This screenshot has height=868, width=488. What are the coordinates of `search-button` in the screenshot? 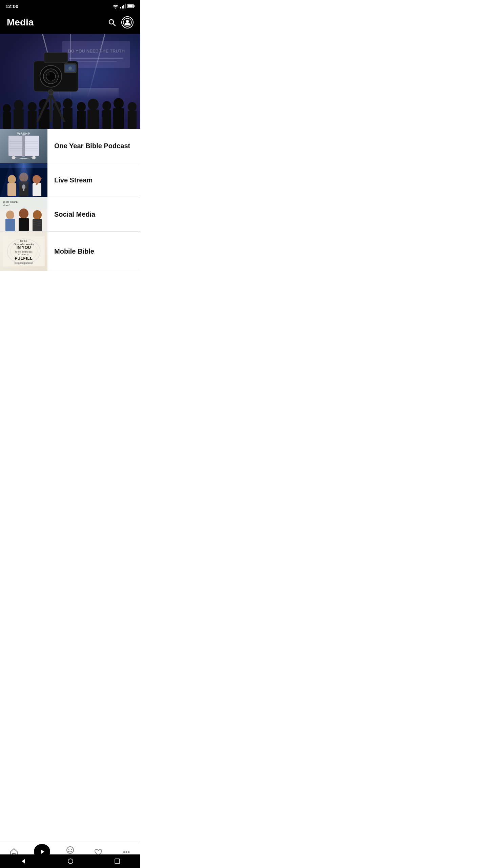 It's located at (112, 22).